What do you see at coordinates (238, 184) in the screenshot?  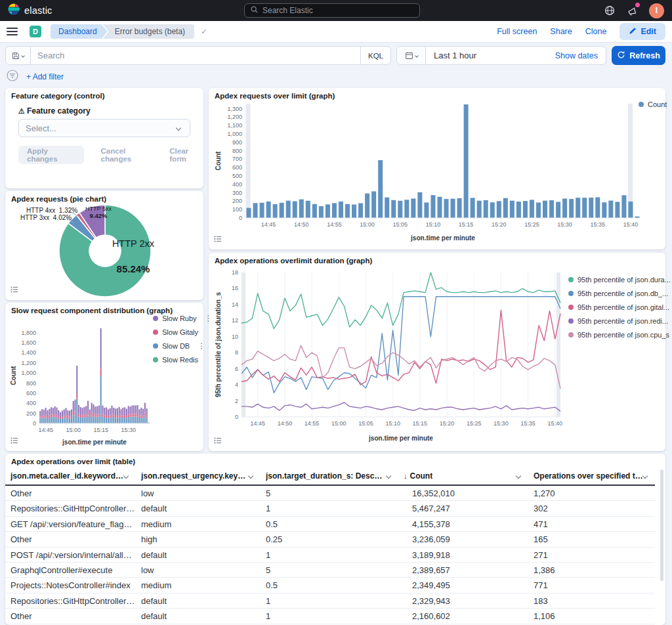 I see `svg-text: 400` at bounding box center [238, 184].